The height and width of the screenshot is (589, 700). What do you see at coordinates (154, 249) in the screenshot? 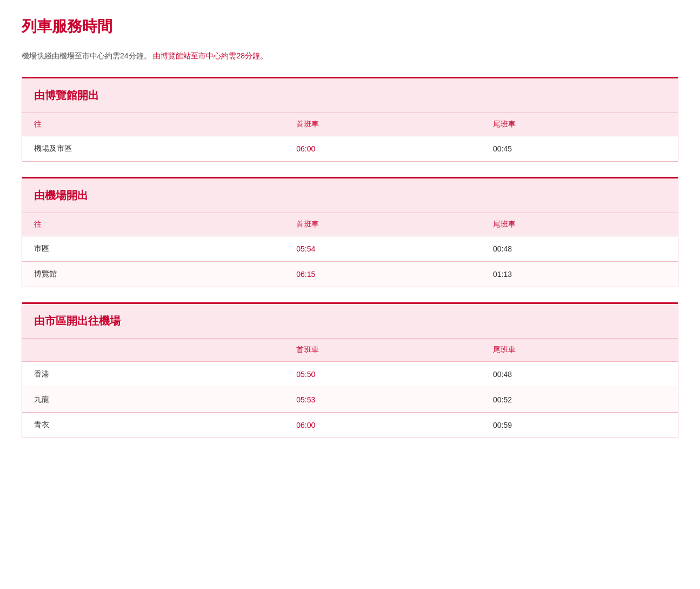
I see `cell-destination: 市區` at bounding box center [154, 249].